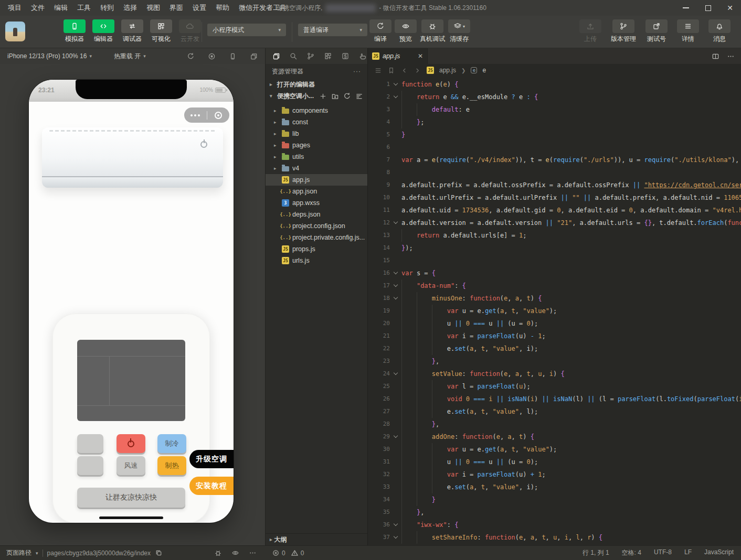  What do you see at coordinates (316, 180) in the screenshot?
I see `file-app.js: JSapp.js` at bounding box center [316, 180].